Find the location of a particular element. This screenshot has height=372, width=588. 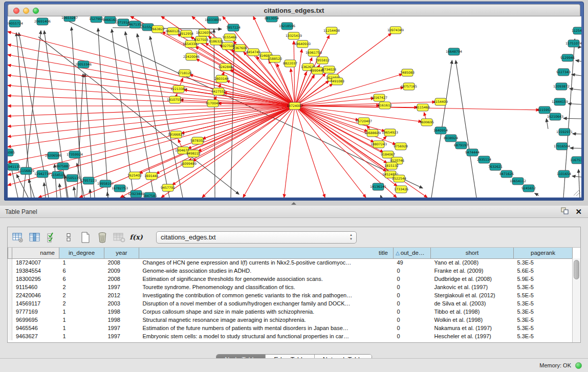

table-row: 911546021997Tourette syndrome. Phenomeno… is located at coordinates (291, 287).